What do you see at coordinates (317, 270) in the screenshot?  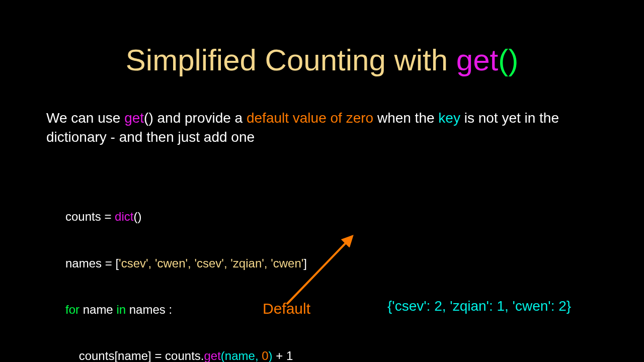 I see `arrow-icon` at bounding box center [317, 270].